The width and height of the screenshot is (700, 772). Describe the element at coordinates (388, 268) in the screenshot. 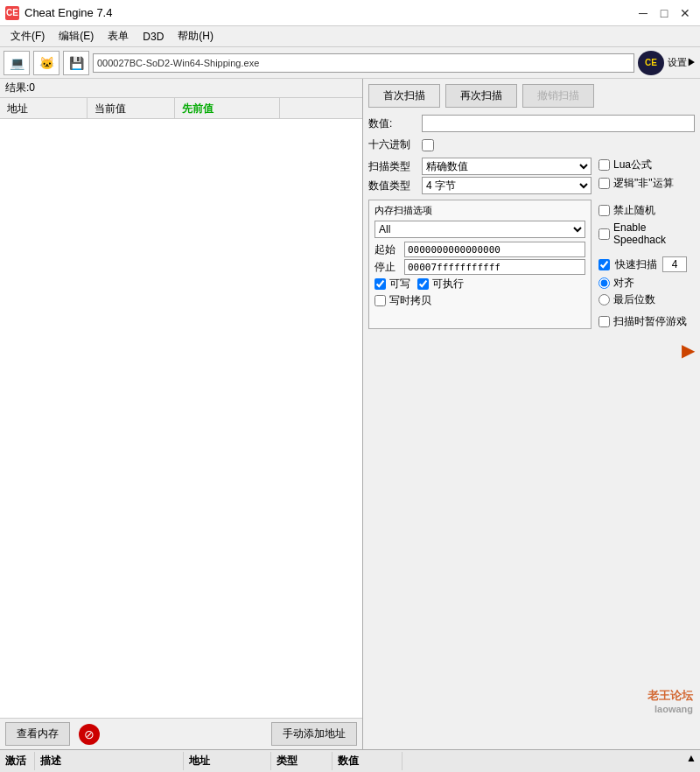

I see `stop-label: 停止` at that location.